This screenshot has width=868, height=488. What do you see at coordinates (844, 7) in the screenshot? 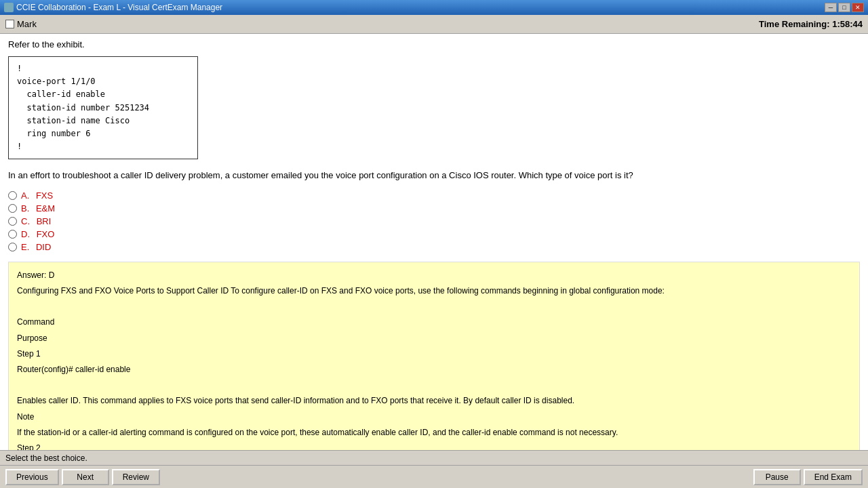
I see `restore-button: □` at bounding box center [844, 7].